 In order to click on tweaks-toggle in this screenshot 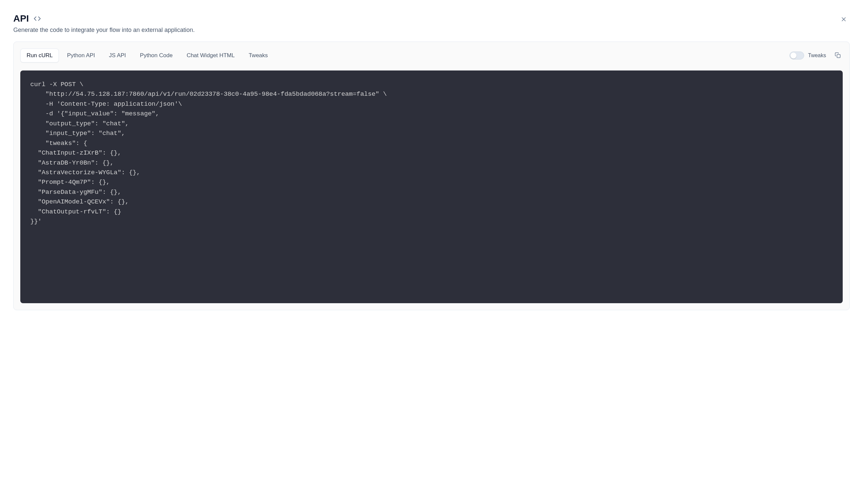, I will do `click(797, 55)`.